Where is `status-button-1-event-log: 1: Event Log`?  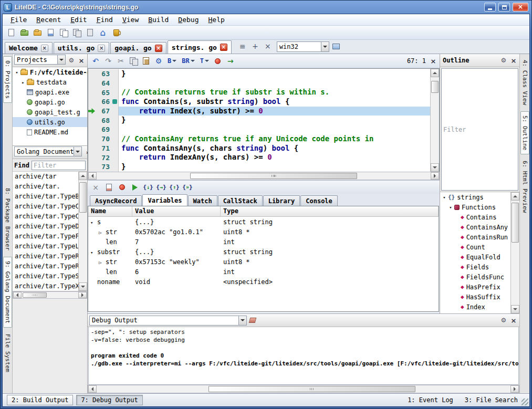 status-button-1-event-log: 1: Event Log is located at coordinates (431, 400).